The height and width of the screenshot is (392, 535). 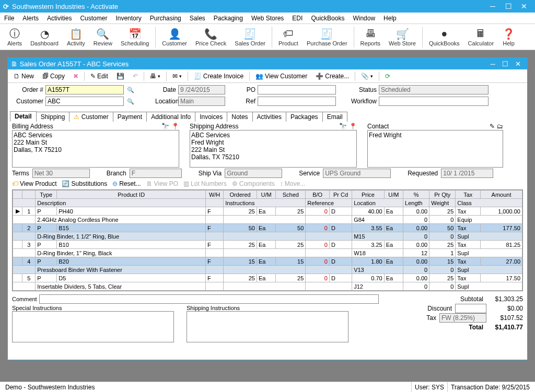 I want to click on toolbar-sales-order: 🧾Sales Order, so click(x=250, y=37).